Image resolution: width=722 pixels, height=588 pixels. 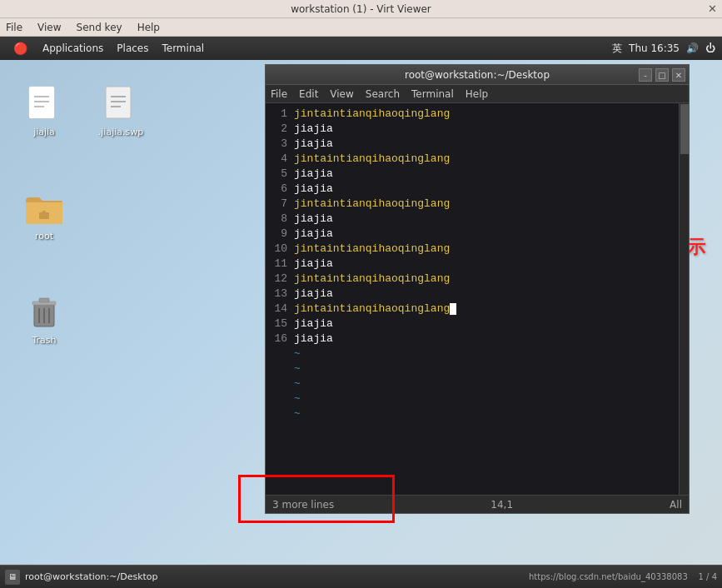 I want to click on terminal-menu-view: View, so click(x=341, y=94).